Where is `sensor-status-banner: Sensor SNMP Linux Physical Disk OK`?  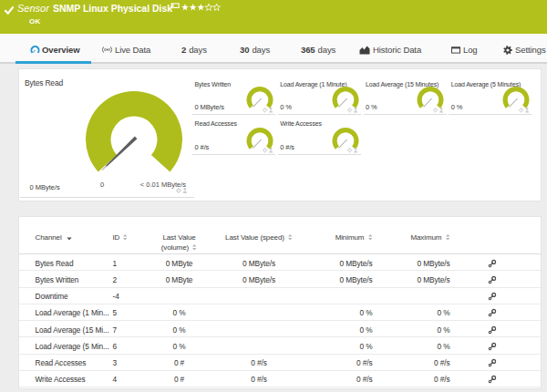 sensor-status-banner: Sensor SNMP Linux Physical Disk OK is located at coordinates (274, 16).